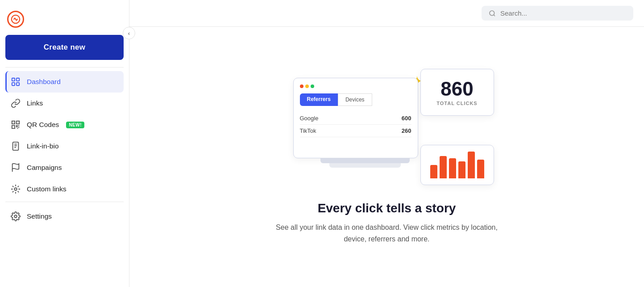 The height and width of the screenshot is (287, 644). What do you see at coordinates (16, 125) in the screenshot?
I see `qr-code-icon` at bounding box center [16, 125].